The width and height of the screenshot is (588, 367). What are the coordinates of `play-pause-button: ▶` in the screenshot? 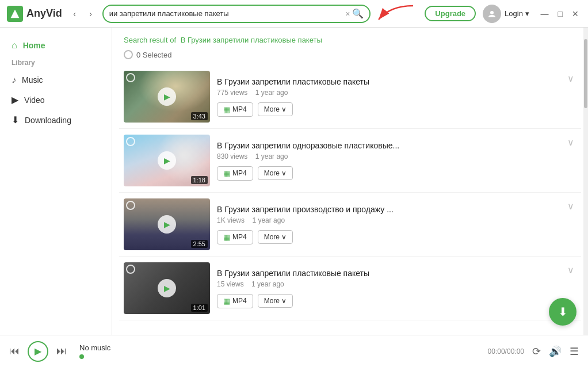 It's located at (38, 351).